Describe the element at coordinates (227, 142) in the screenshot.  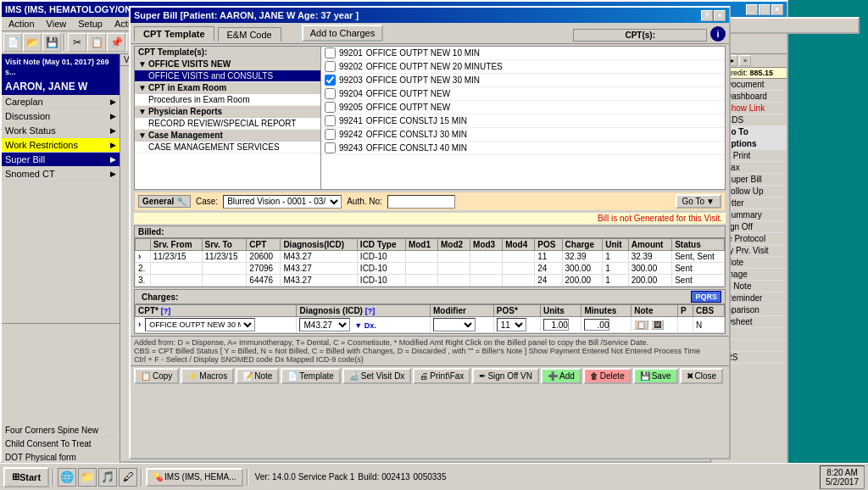
I see `tree-group-case-management: ▼ Case Management CASE MANAGEMENT SERVIC…` at that location.